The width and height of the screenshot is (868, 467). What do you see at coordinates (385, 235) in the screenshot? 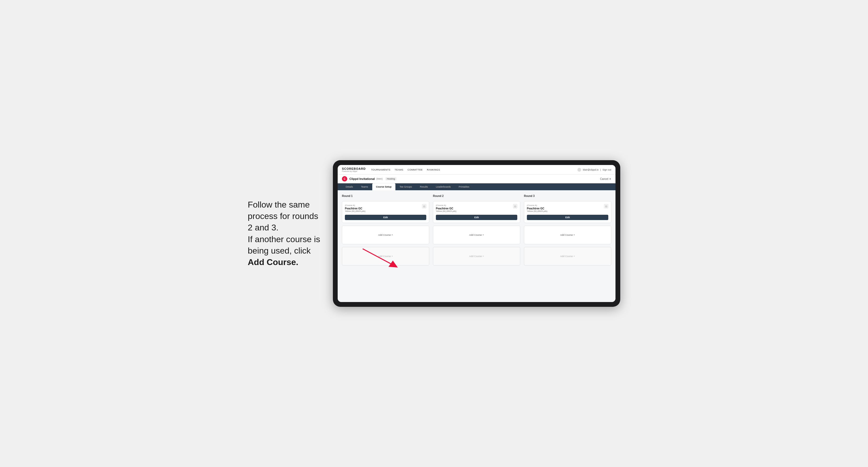
I see `add-course-text-r1-1: Add Course +` at bounding box center [385, 235].